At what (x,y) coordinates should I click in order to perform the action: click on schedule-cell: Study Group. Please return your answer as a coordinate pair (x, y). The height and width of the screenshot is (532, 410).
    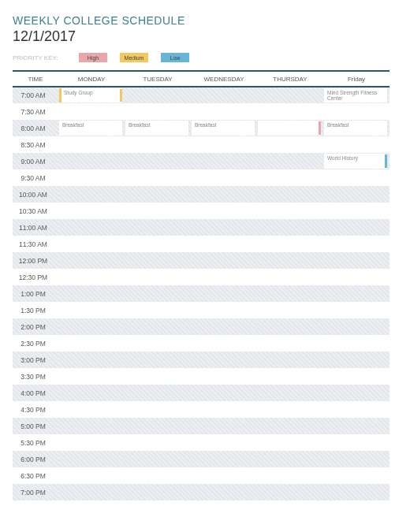
    Looking at the image, I should click on (91, 95).